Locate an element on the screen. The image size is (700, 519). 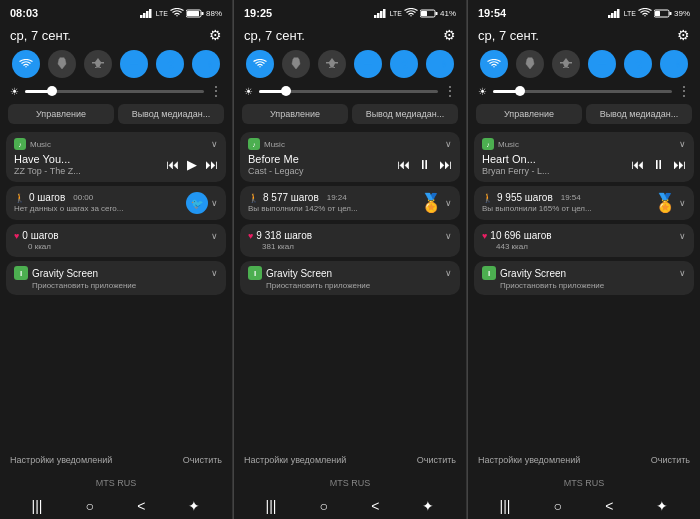
play-pause-button: ▶ is located at coordinates (192, 164).